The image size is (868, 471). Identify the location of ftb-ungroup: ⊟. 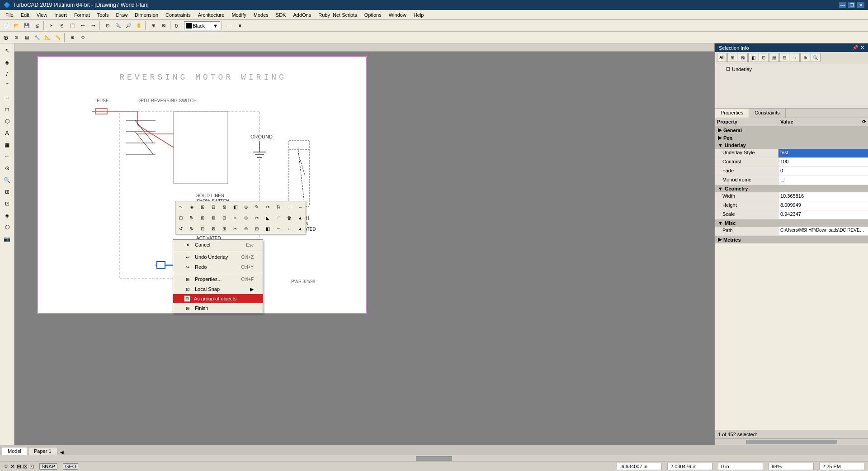
(213, 207).